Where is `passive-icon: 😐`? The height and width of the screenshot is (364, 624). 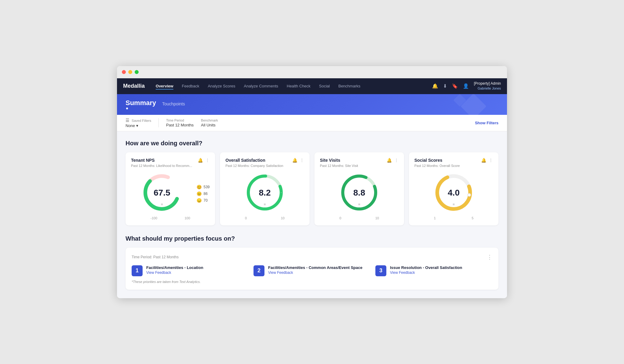 passive-icon: 😐 is located at coordinates (199, 194).